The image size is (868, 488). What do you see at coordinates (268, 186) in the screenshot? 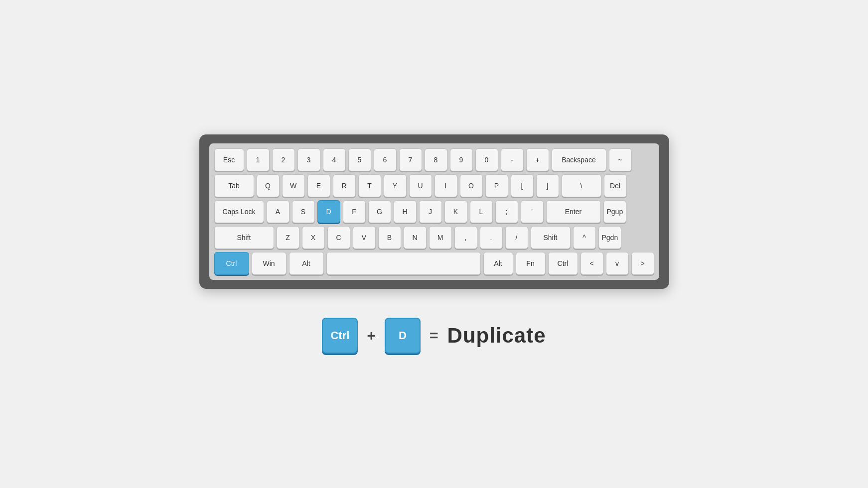
I see `key-q: Q` at bounding box center [268, 186].